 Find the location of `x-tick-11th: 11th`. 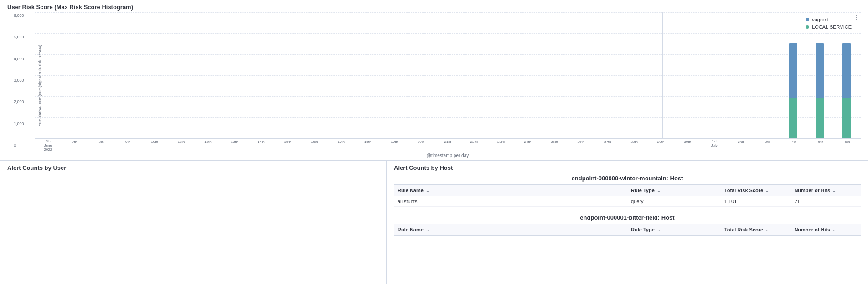

x-tick-11th: 11th is located at coordinates (181, 146).